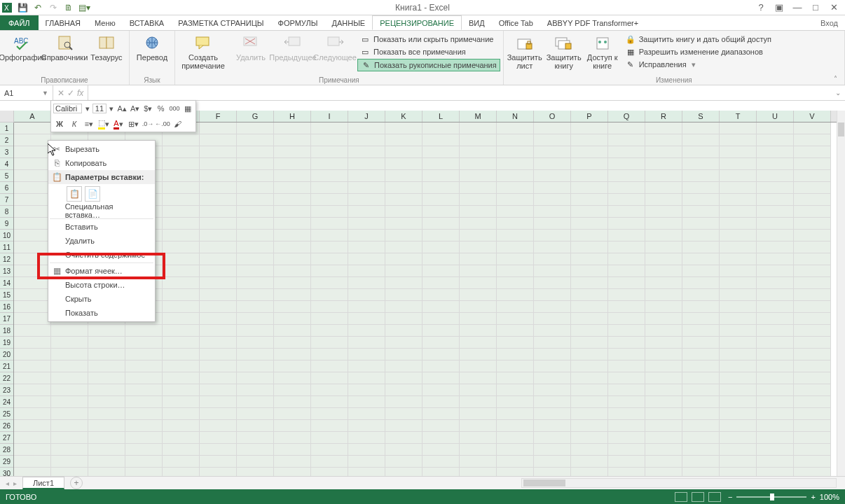 Image resolution: width=845 pixels, height=504 pixels. What do you see at coordinates (20, 22) in the screenshot?
I see `tab-file: ФАЙЛ` at bounding box center [20, 22].